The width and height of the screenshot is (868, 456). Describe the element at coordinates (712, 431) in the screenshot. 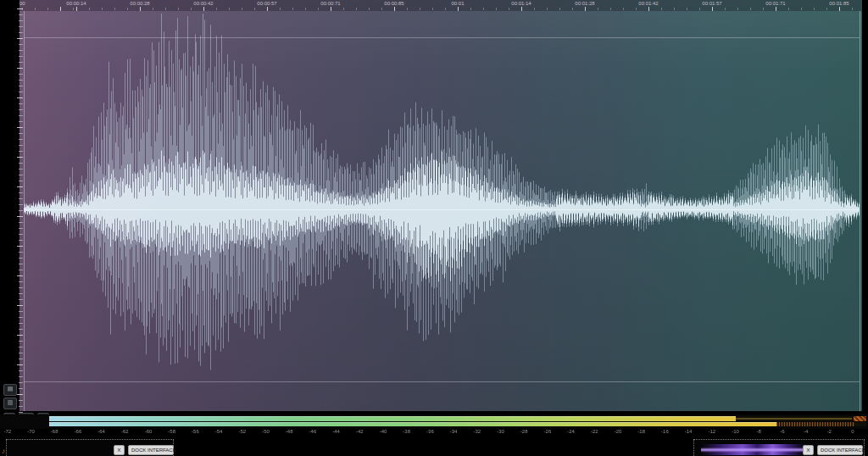

I see `db-scale-label: -12` at that location.